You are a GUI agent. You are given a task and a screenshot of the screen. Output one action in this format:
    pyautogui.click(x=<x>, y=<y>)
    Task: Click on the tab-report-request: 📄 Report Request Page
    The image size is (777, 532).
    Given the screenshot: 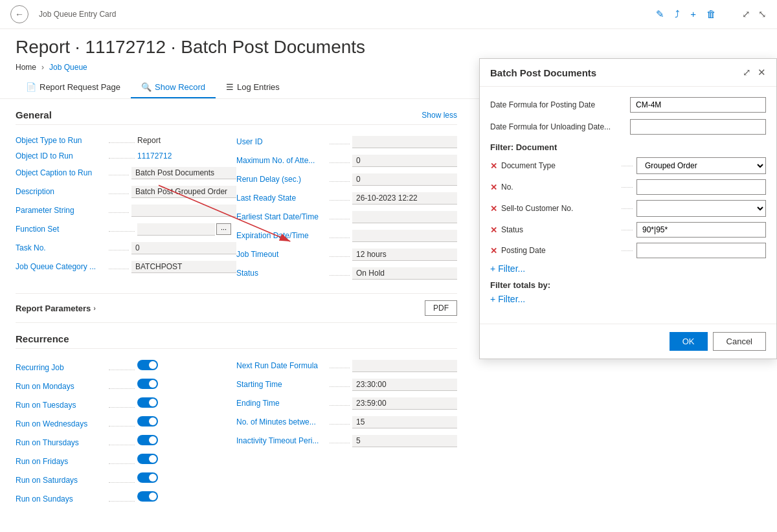 What is the action you would take?
    pyautogui.click(x=73, y=88)
    